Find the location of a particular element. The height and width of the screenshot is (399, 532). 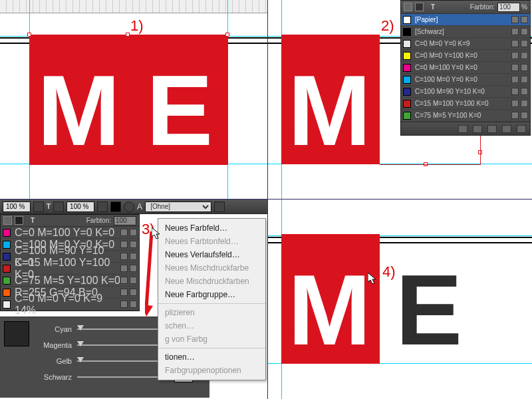

cursor-icon is located at coordinates (373, 279).